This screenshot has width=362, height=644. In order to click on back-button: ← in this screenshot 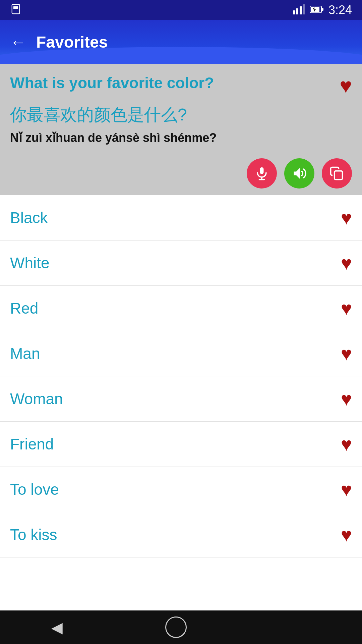, I will do `click(18, 42)`.